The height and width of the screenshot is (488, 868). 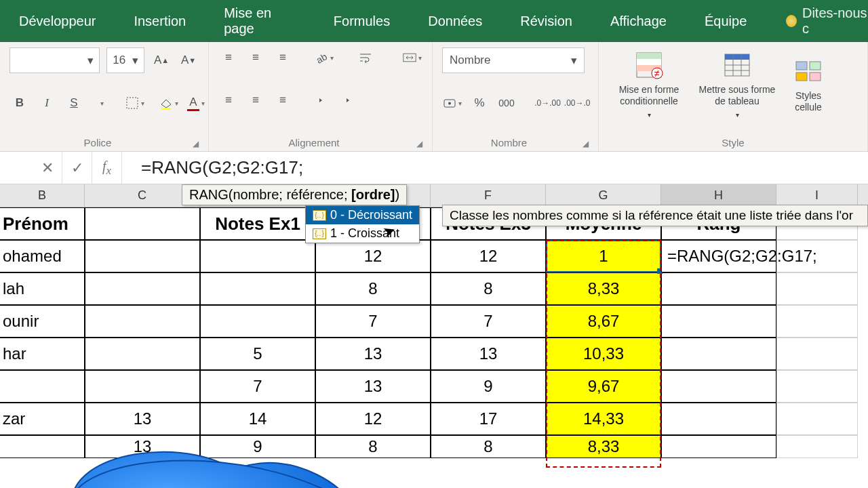 I want to click on align-right-icon: ≡, so click(x=283, y=100).